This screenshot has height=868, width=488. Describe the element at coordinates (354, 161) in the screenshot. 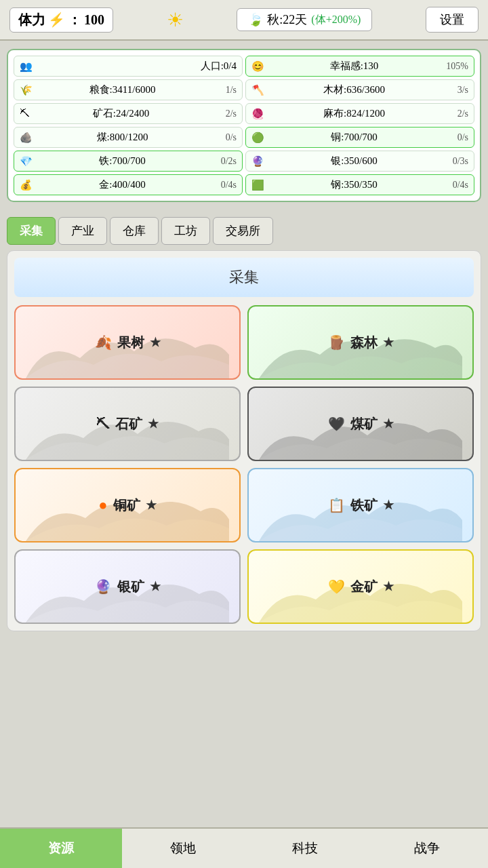

I see `silver-value: 银:350/600` at that location.